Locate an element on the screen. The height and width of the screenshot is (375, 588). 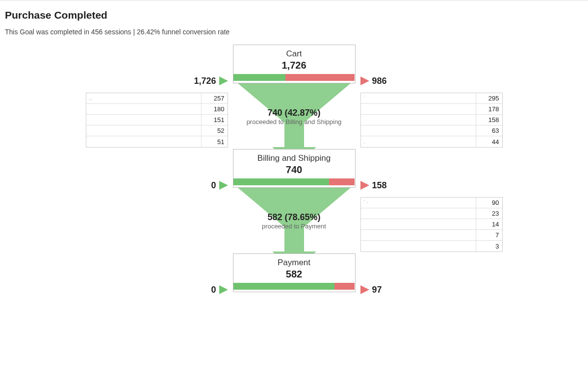
inflow-table: ..257 180 151 52 51 is located at coordinates (157, 120).